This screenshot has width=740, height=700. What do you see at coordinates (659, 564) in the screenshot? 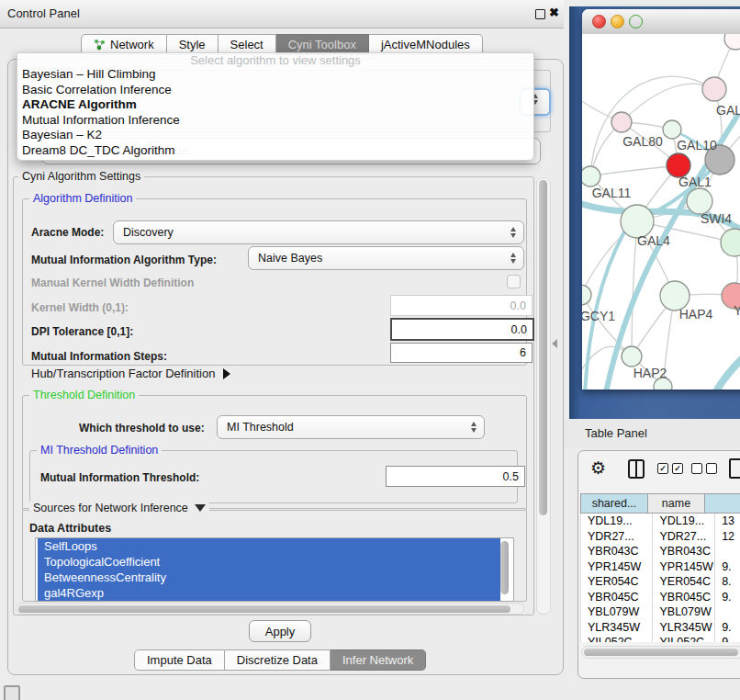
I see `table-panel-body: ⚙ ✓✓ shared... name YDL19...YDL19...13 Y…` at bounding box center [659, 564].